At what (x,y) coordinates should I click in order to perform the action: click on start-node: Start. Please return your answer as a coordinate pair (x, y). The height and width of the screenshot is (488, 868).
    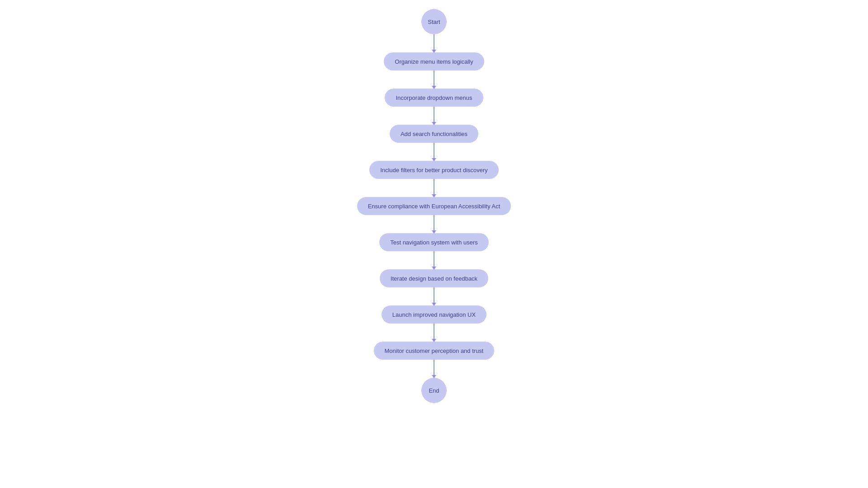
    Looking at the image, I should click on (434, 22).